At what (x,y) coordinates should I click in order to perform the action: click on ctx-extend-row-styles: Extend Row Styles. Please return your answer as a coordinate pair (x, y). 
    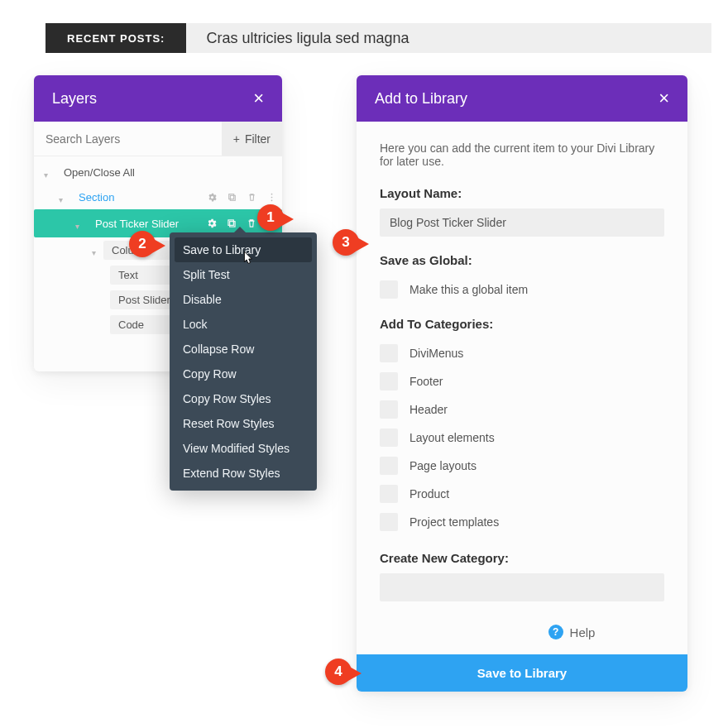
    Looking at the image, I should click on (243, 473).